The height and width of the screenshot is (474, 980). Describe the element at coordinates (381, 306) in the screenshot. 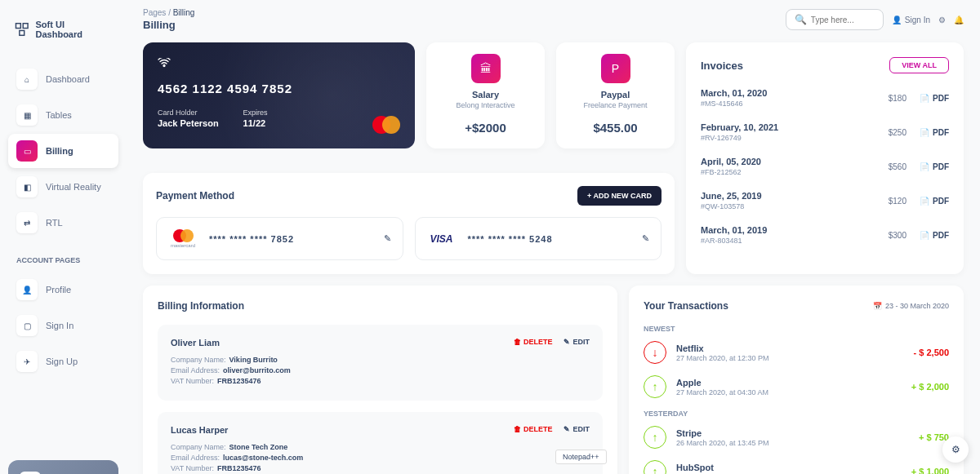

I see `billing-title: Billing Information` at that location.